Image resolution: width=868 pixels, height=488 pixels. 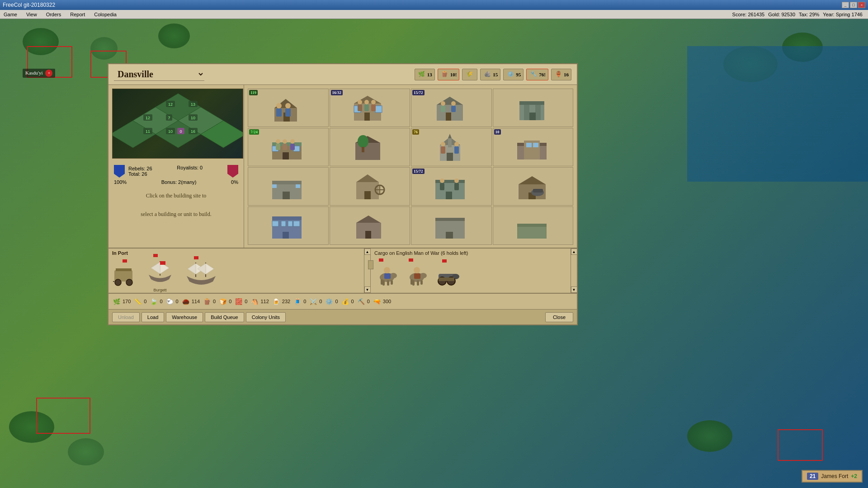 What do you see at coordinates (266, 317) in the screenshot?
I see `colony-units-button: Colony Units` at bounding box center [266, 317].